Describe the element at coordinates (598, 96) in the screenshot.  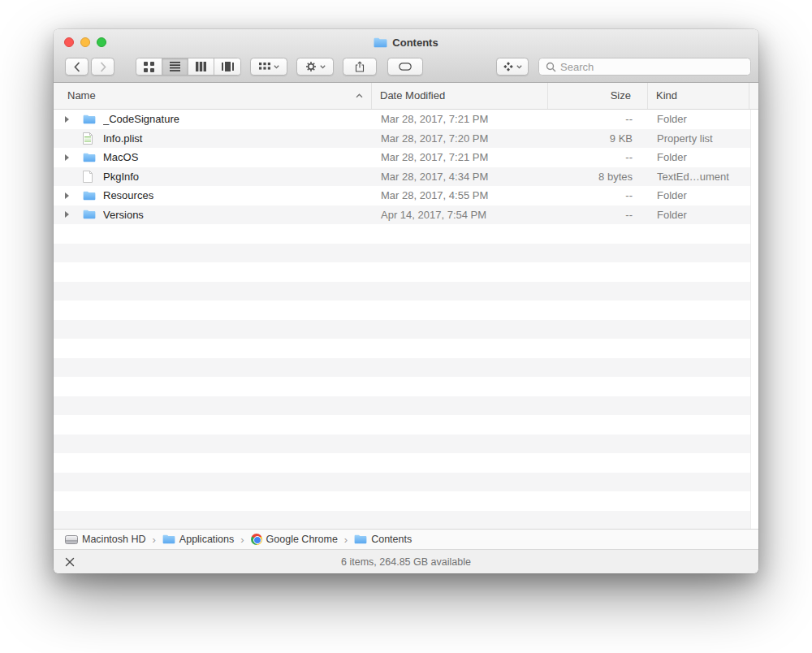
I see `column-header-size: Size` at that location.